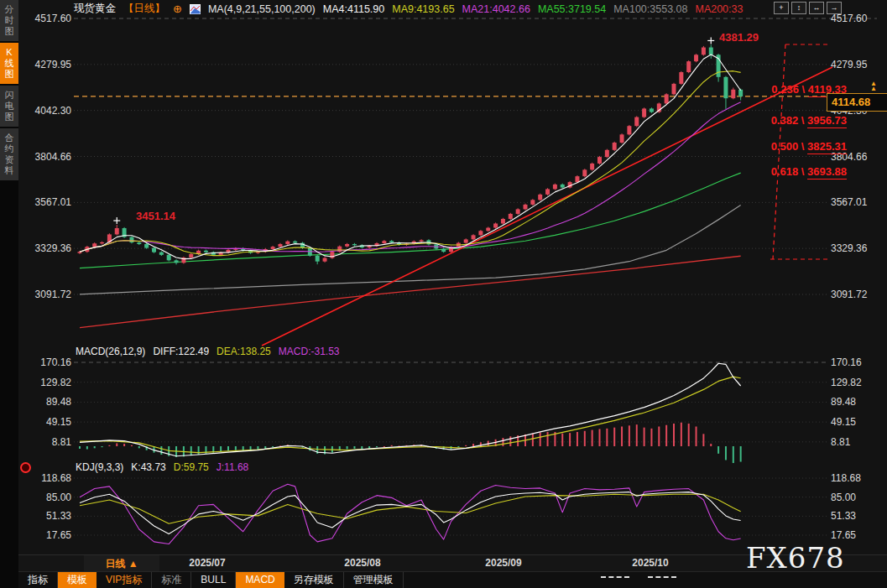 The image size is (887, 588). What do you see at coordinates (48, 111) in the screenshot?
I see `axis-value-label: 4042.30` at bounding box center [48, 111].